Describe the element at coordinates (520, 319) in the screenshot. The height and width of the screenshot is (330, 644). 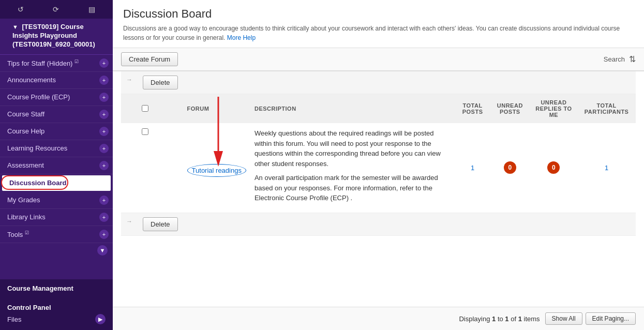
I see `pagination-total: 1` at that location.